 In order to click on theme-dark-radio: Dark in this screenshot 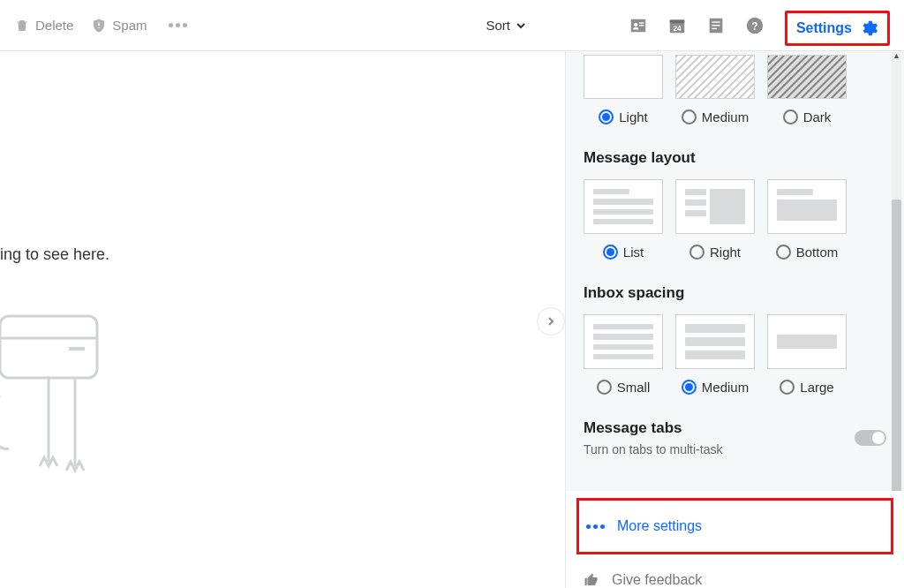, I will do `click(807, 117)`.